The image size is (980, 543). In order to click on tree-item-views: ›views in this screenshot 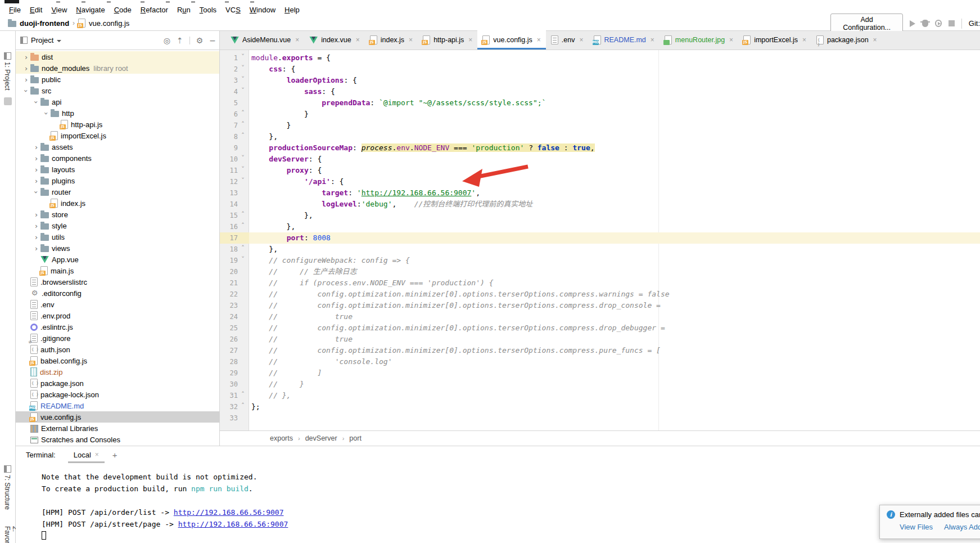, I will do `click(118, 248)`.